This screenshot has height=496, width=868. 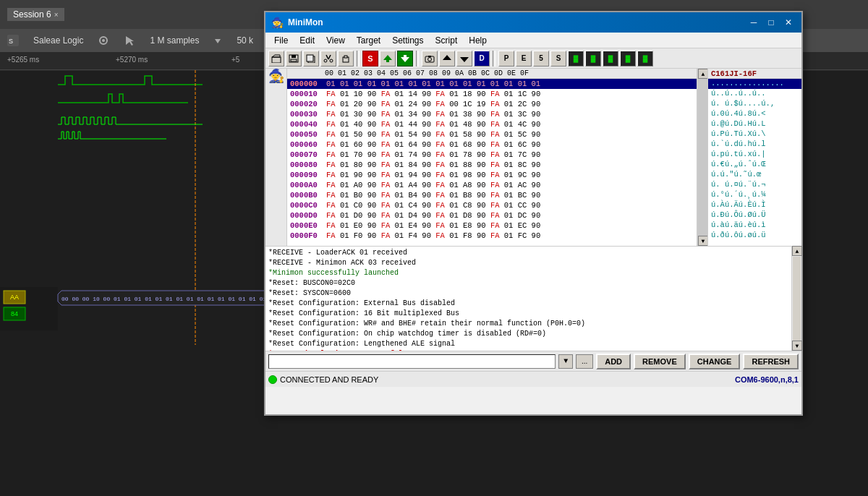 What do you see at coordinates (307, 74) in the screenshot?
I see `hex-header-addr` at bounding box center [307, 74].